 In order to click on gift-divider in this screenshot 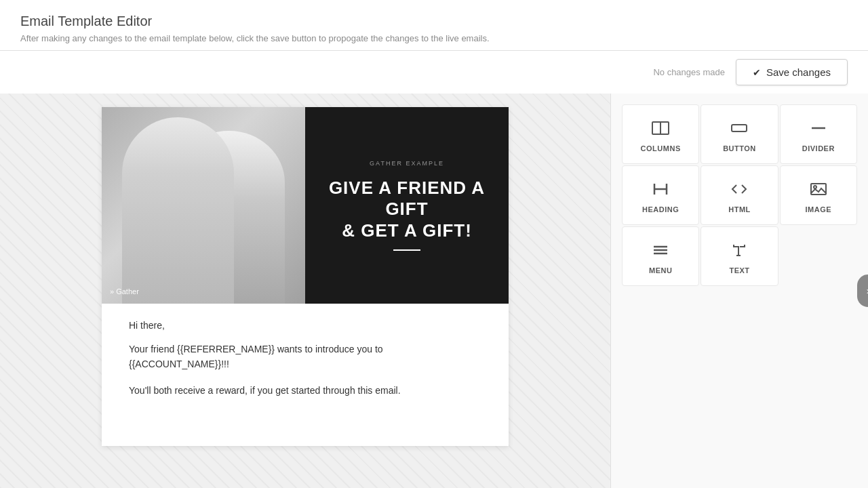, I will do `click(407, 250)`.